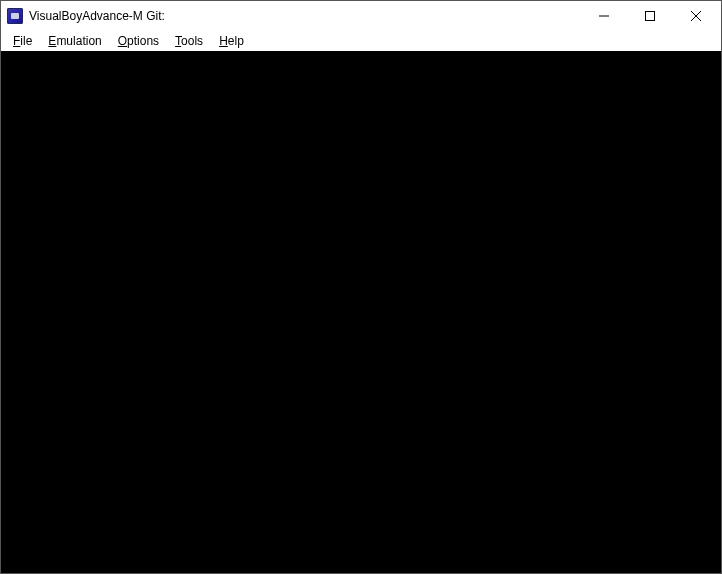  What do you see at coordinates (650, 16) in the screenshot?
I see `maximize-button` at bounding box center [650, 16].